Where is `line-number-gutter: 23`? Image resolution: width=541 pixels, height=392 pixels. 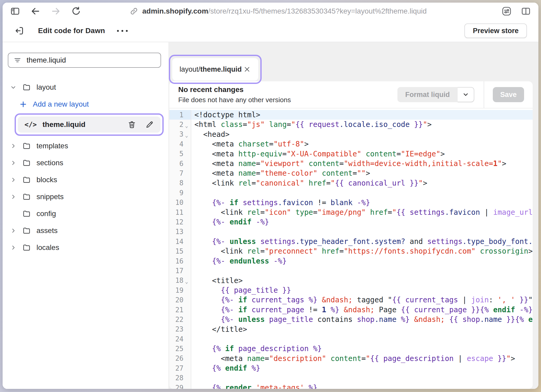
line-number-gutter: 23 is located at coordinates (180, 329).